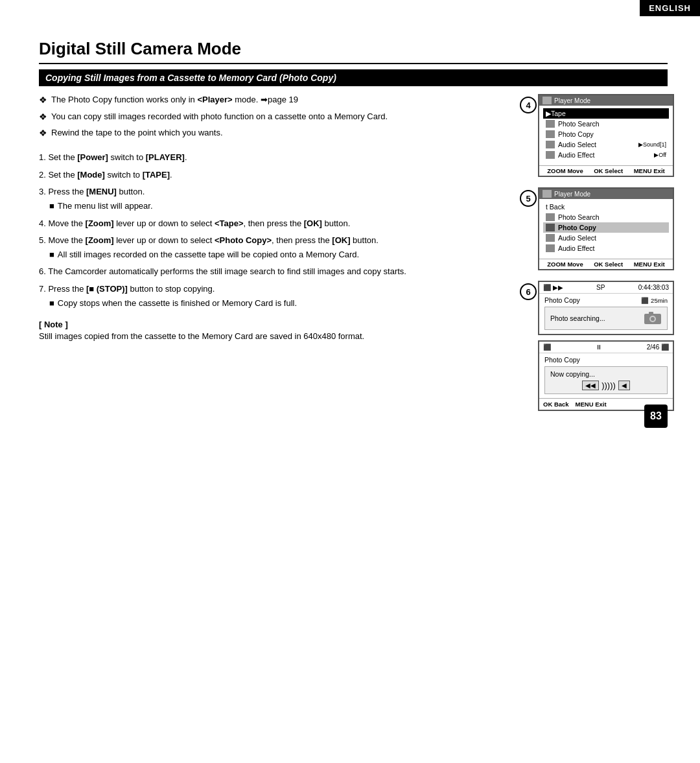 The height and width of the screenshot is (763, 700). Describe the element at coordinates (590, 385) in the screenshot. I see `copy-ctrl-rewind: ◀◀` at that location.